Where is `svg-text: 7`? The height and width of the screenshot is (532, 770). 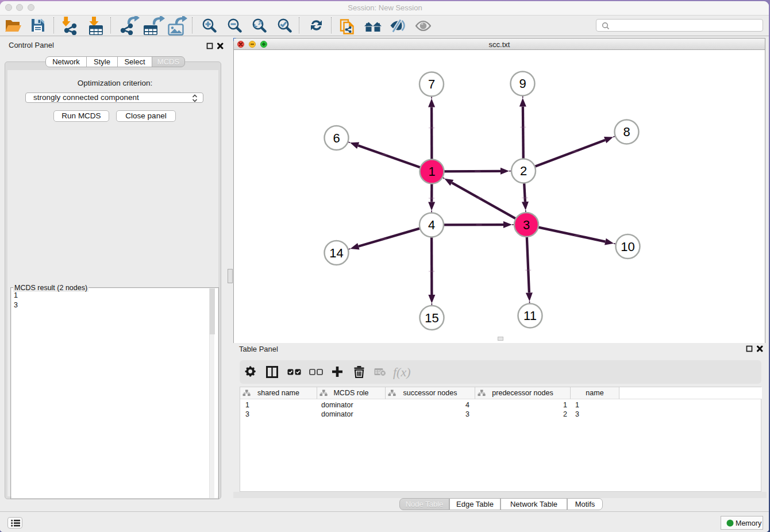 svg-text: 7 is located at coordinates (432, 84).